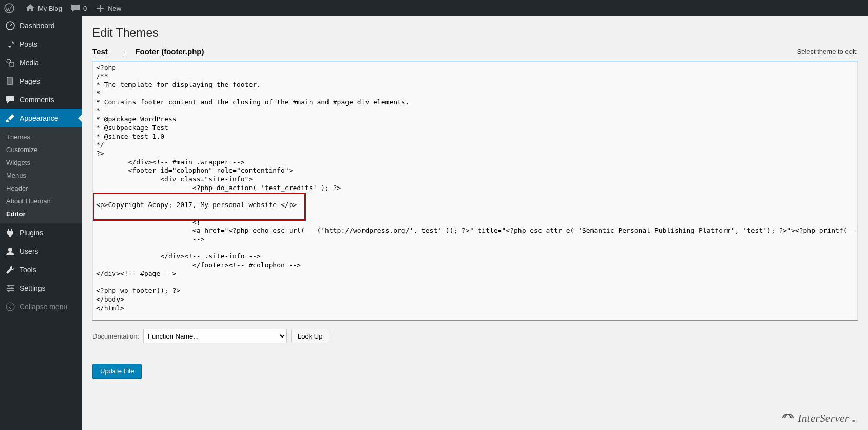  Describe the element at coordinates (41, 137) in the screenshot. I see `submenu-themes: Themes` at that location.